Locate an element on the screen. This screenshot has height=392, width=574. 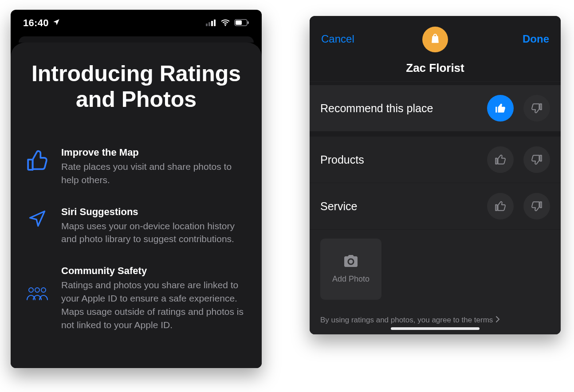
photo-area: Add Photo is located at coordinates (435, 269).